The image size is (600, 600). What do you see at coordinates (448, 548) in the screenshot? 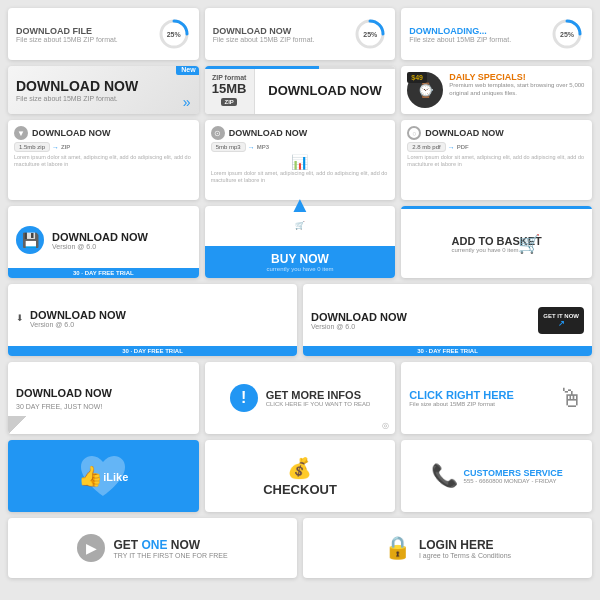
I see `login-card: 🔒 LOGIN HERE I agree to Terms & Conditio…` at bounding box center [448, 548].